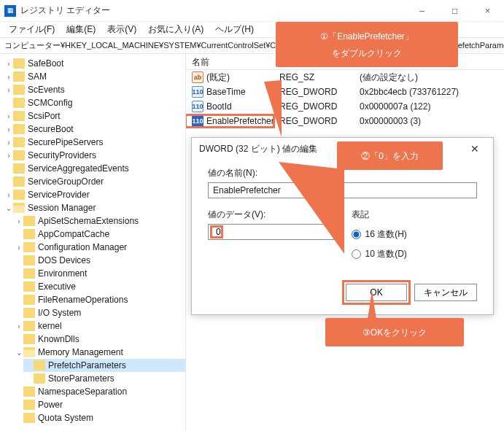  I want to click on radix-hex-radio, so click(356, 235).